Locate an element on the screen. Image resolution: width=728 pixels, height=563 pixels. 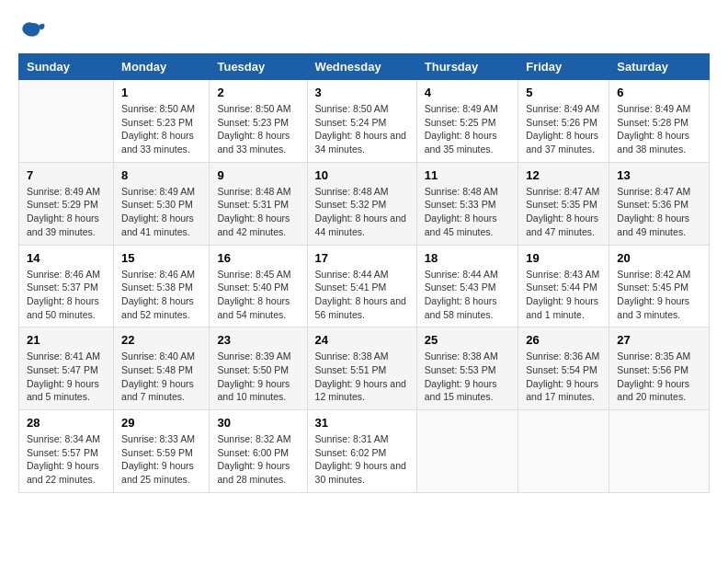
day-info: Sunrise: 8:40 AMSunset: 5:48 PMDaylight:… is located at coordinates (162, 377).